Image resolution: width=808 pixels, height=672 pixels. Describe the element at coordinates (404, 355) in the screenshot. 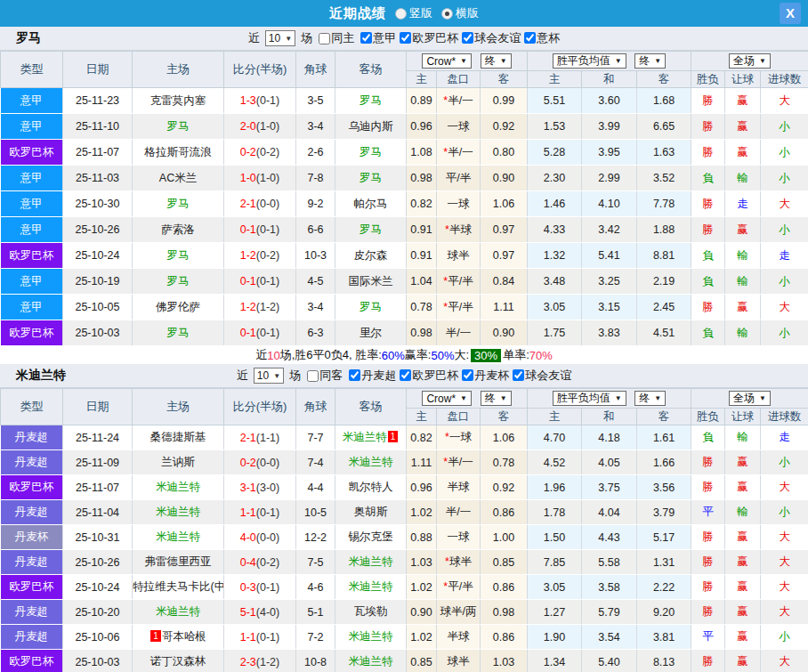

I see `summary-line: 近10场,胜6平0负4, 胜率:60% 赢率:50% 大:30% 单率:70%` at that location.